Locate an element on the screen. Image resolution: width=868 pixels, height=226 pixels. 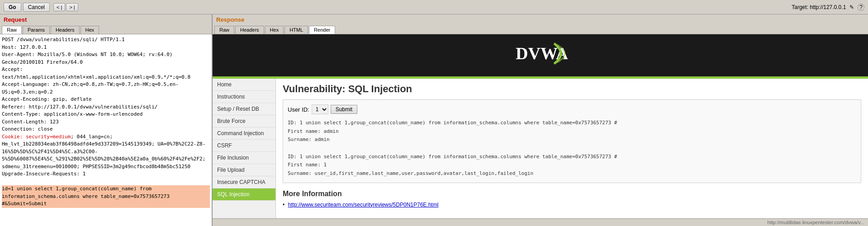
resp-tab-hex: Hex is located at coordinates (275, 30).